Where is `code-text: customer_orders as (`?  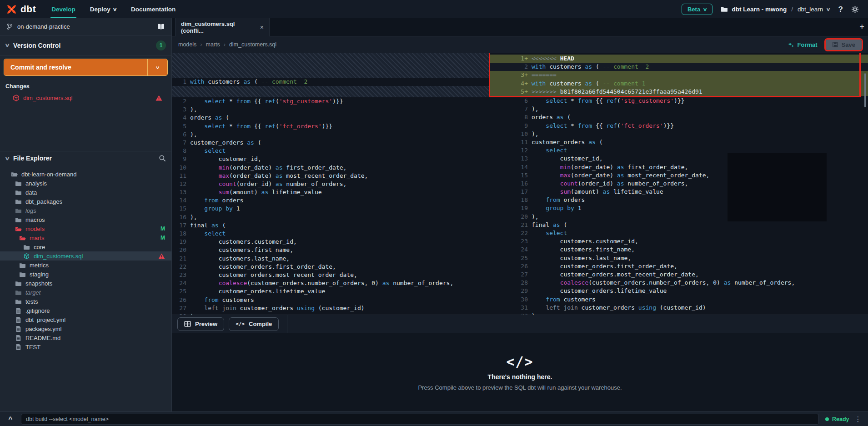
code-text: customer_orders as ( is located at coordinates (224, 143).